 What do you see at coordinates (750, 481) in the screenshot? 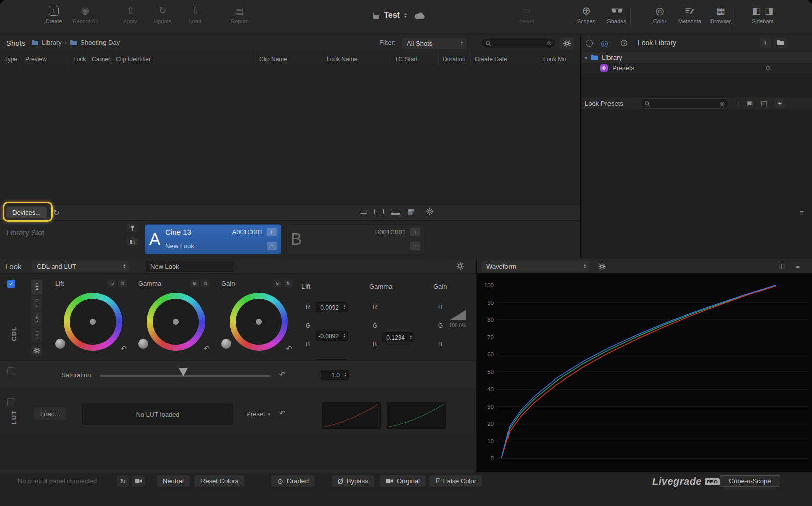
I see `cube-o-scope-button: Cube-o-Scope` at bounding box center [750, 481].